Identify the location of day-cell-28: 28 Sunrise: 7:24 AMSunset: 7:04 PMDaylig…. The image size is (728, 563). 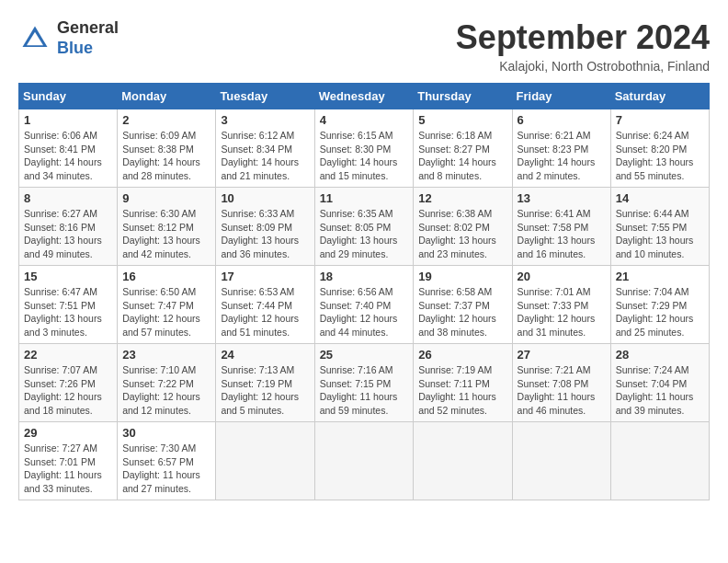
(660, 383).